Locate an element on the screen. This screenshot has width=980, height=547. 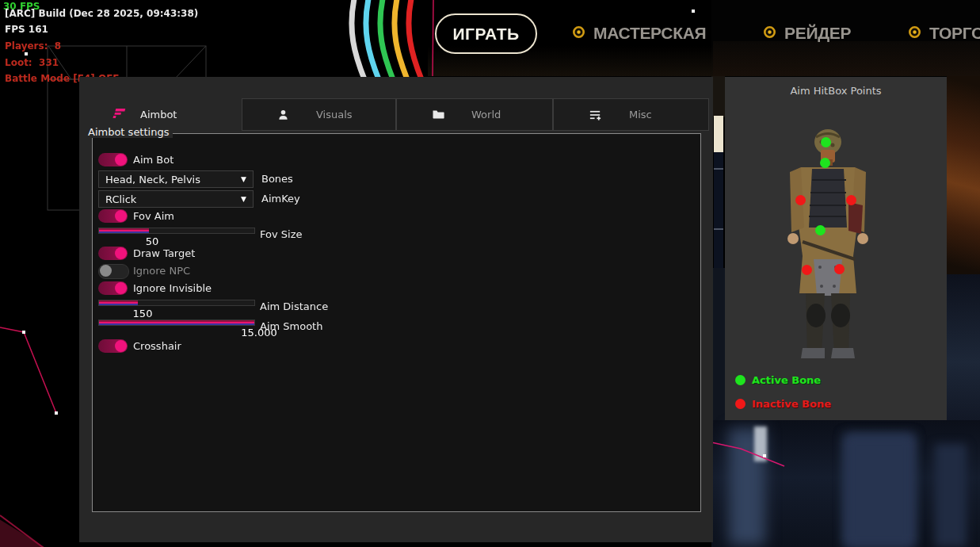
tab-world: World is located at coordinates (475, 114).